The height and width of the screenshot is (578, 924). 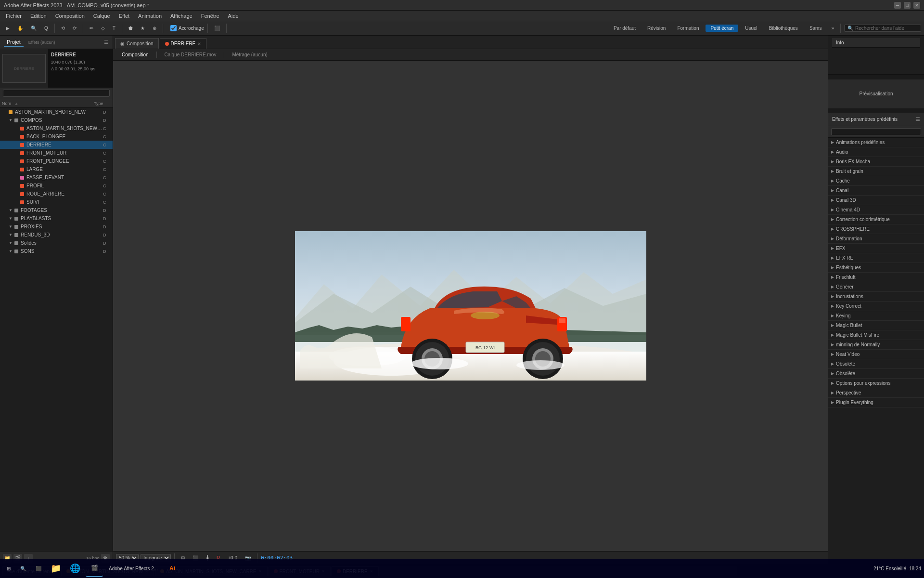 What do you see at coordinates (56, 128) in the screenshot?
I see `project-item-aston_shots_new_carre: ASTON_MARTIN_SHOTS_NEW_CARREC` at bounding box center [56, 128].